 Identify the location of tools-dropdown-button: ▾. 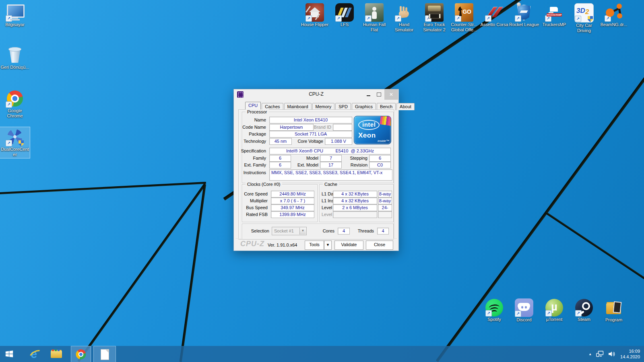
(328, 245).